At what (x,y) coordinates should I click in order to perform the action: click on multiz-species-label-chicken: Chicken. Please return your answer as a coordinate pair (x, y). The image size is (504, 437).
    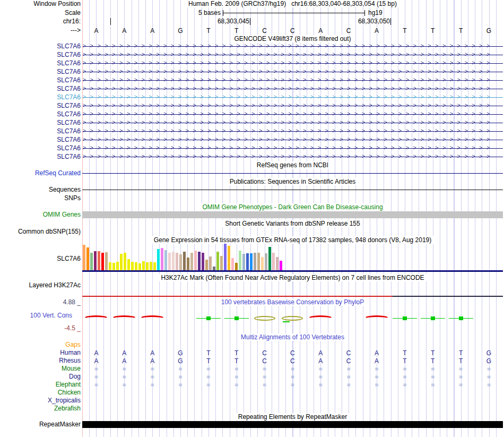
    Looking at the image, I should click on (40, 393).